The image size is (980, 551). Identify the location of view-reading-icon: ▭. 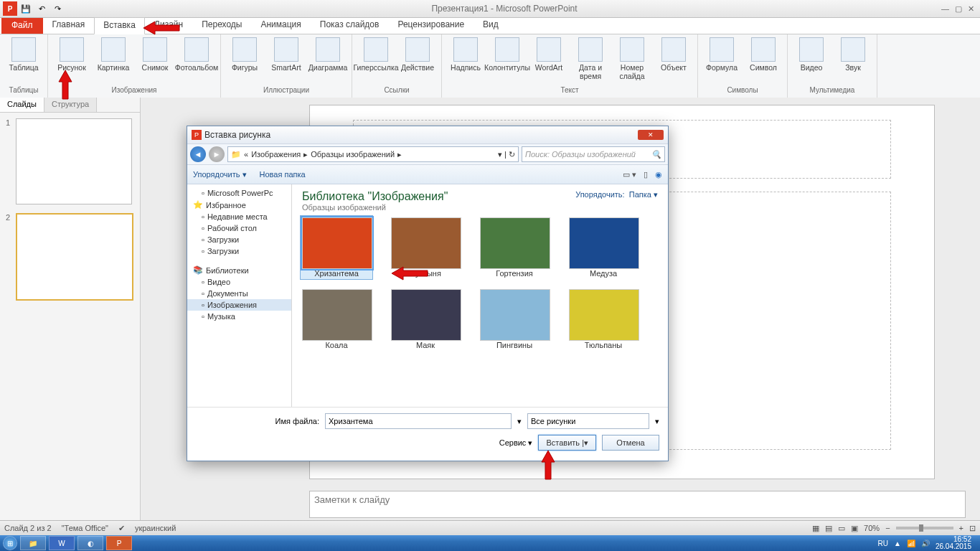
(842, 528).